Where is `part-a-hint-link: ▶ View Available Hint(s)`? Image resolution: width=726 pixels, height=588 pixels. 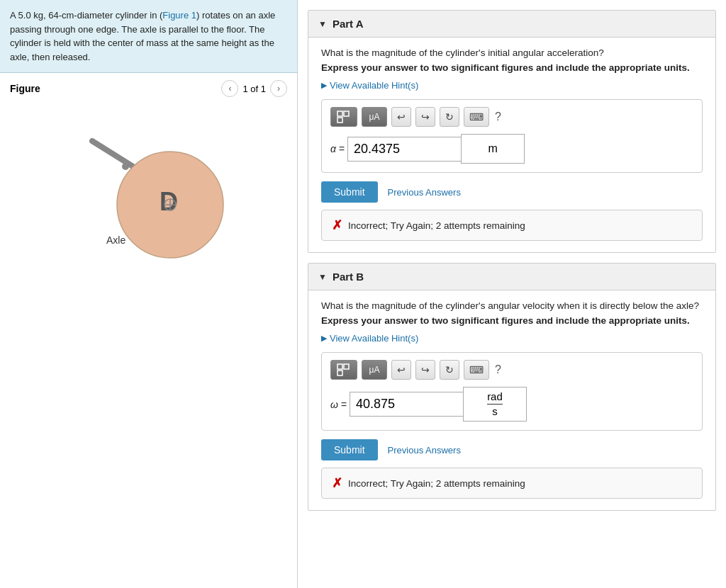
part-a-hint-link: ▶ View Available Hint(s) is located at coordinates (512, 85).